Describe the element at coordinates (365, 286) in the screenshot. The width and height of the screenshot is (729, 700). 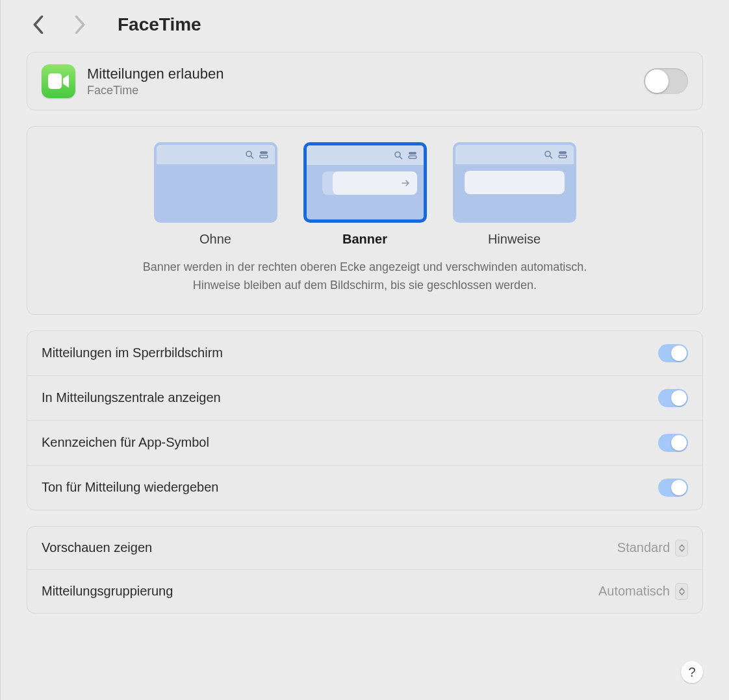
I see `alert-style-desc-2: Hinweise bleiben auf dem Bildschirm, bis…` at that location.